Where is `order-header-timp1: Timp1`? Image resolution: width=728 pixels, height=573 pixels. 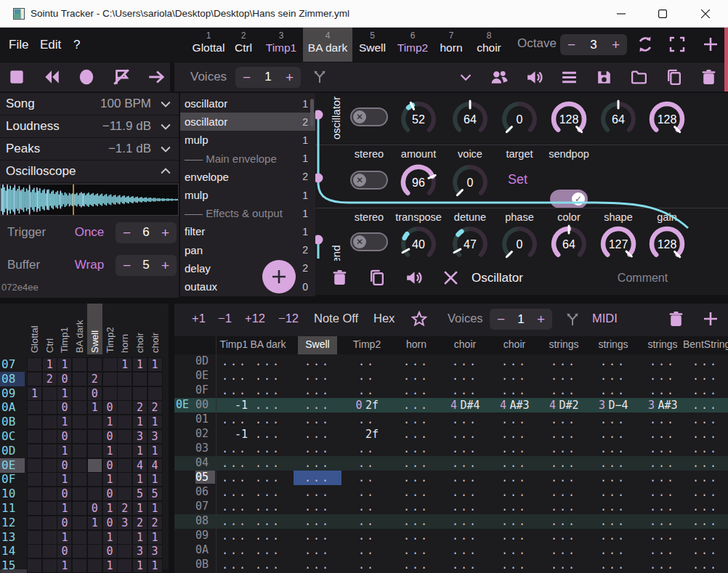 order-header-timp1: Timp1 is located at coordinates (64, 329).